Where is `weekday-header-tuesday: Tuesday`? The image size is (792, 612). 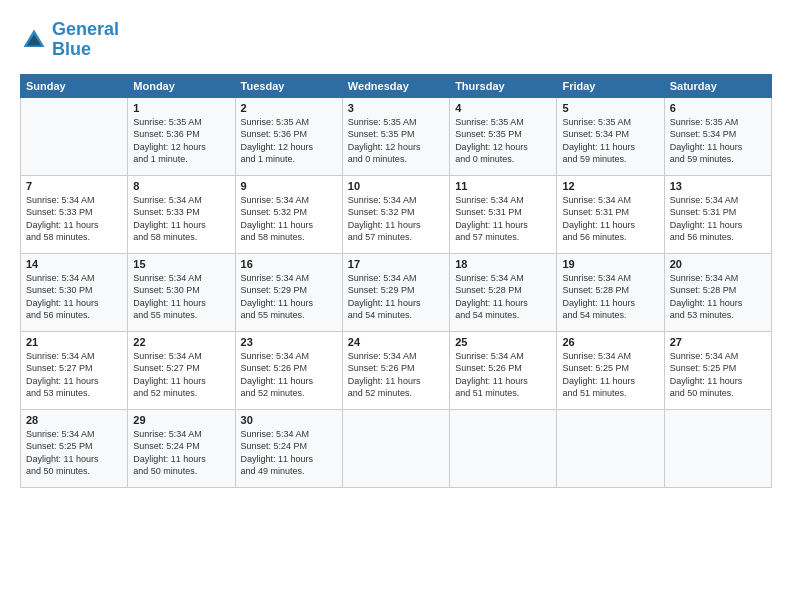 weekday-header-tuesday: Tuesday is located at coordinates (288, 86).